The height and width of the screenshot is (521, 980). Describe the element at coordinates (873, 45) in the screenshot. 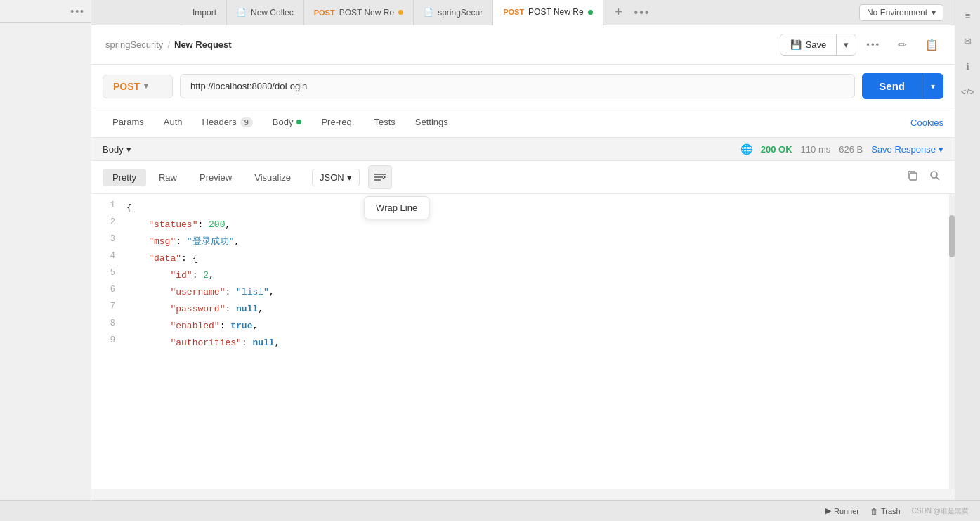

I see `header-more-button: •••` at that location.